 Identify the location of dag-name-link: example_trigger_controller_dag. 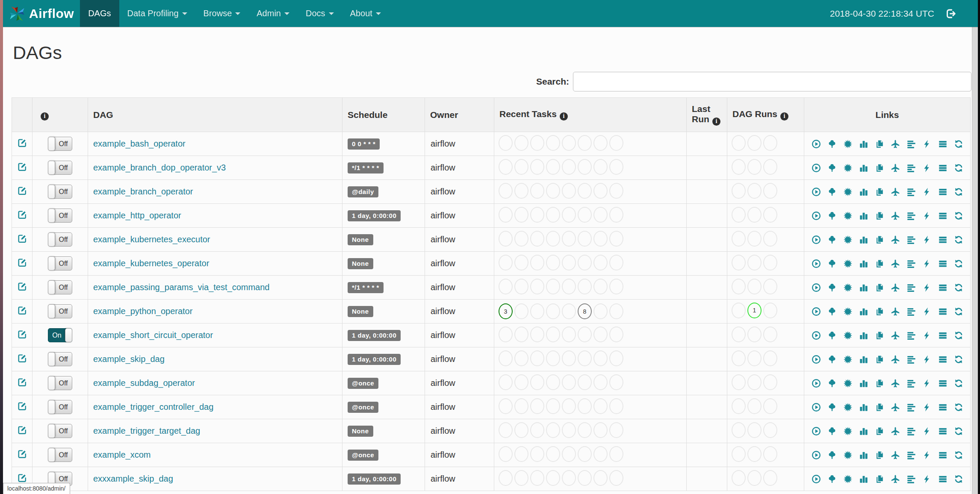
(153, 407).